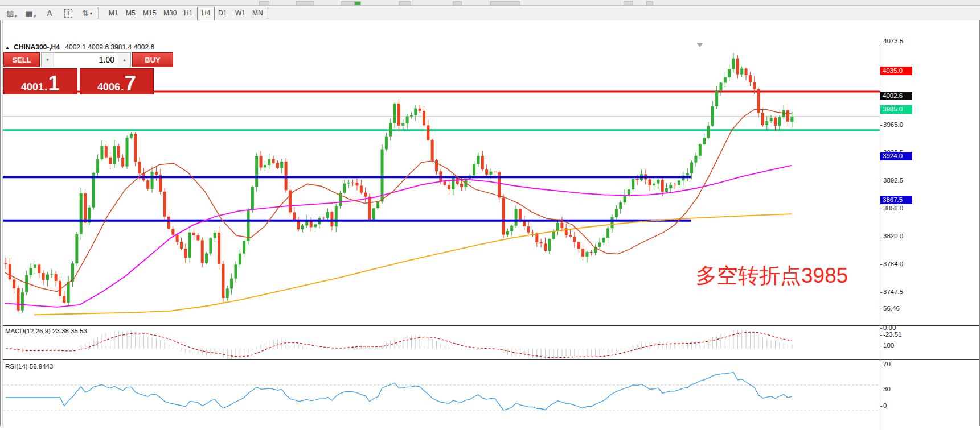 This screenshot has height=430, width=980. What do you see at coordinates (490, 14) in the screenshot?
I see `main-toolbar: ▨E▦FAT⇅▾ M1M5M15M30H1H4D1W1MN` at bounding box center [490, 14].